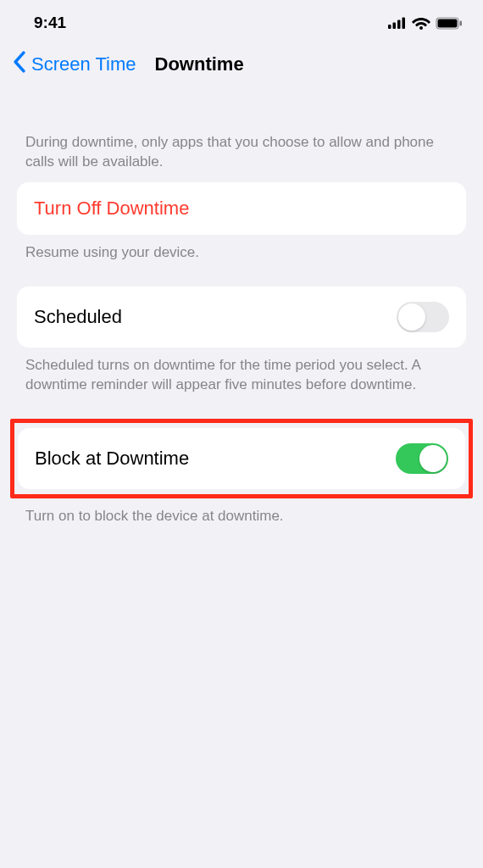  I want to click on highlight-frame: Block at Downtime, so click(242, 459).